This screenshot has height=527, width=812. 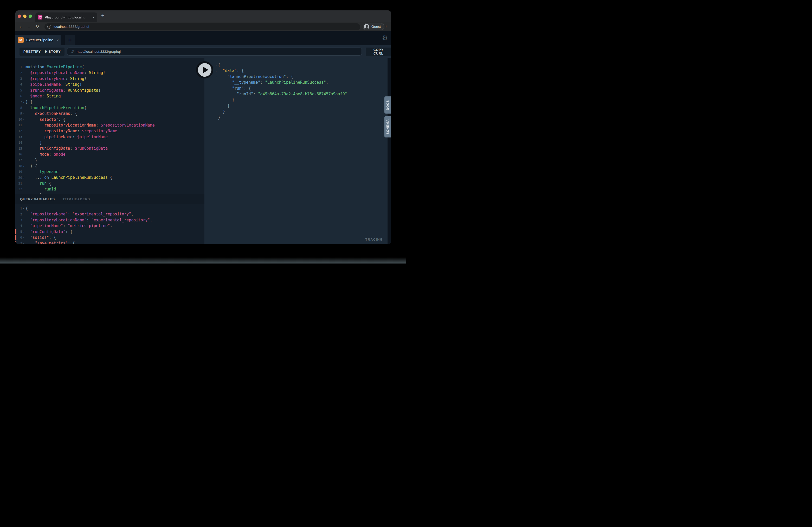 I want to click on code-line: 18▾ ) {, so click(x=110, y=166).